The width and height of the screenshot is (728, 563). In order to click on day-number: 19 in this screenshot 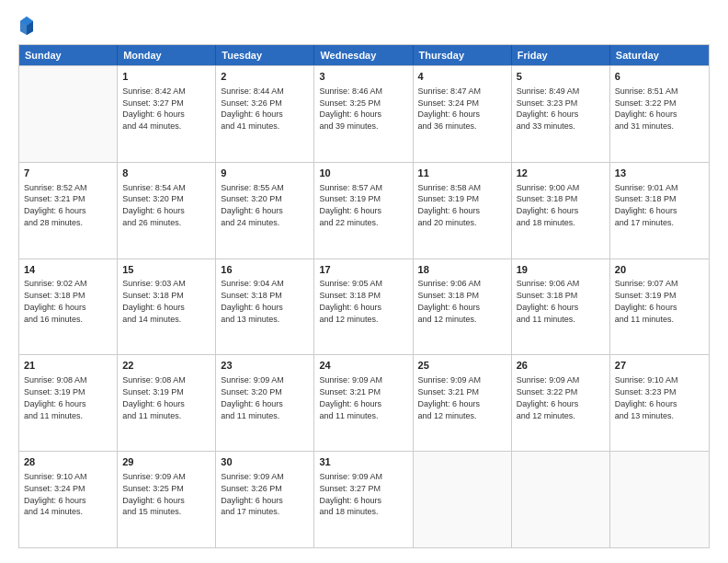, I will do `click(561, 270)`.